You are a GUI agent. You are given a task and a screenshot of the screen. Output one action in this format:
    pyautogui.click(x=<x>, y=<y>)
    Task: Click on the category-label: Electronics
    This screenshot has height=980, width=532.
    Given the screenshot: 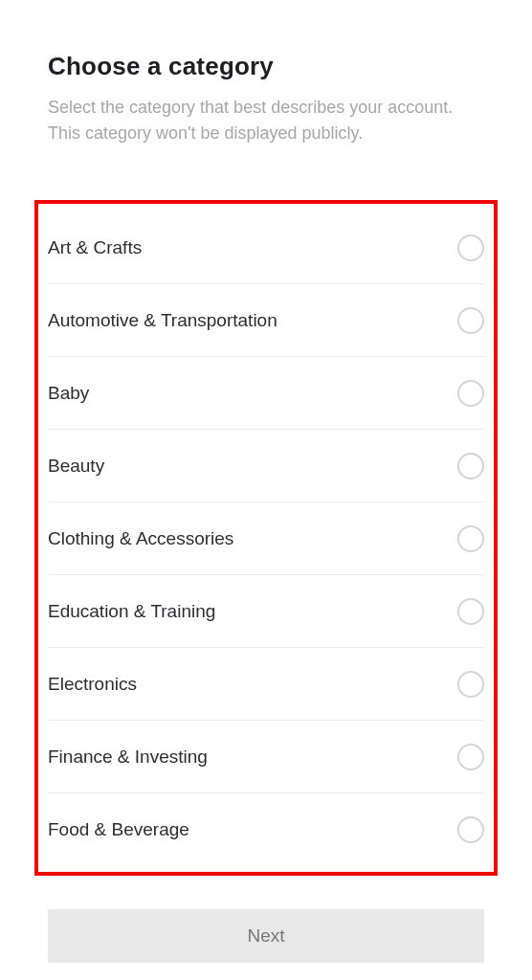 What is the action you would take?
    pyautogui.click(x=92, y=684)
    